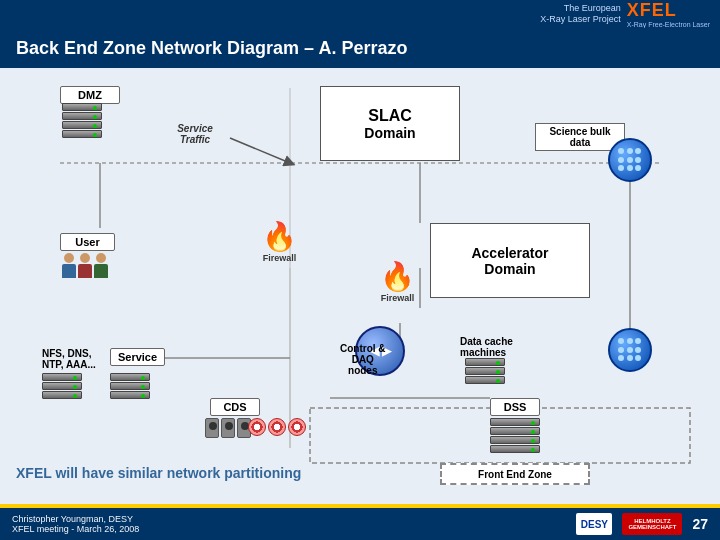  What do you see at coordinates (138, 357) in the screenshot?
I see `service-box: Service` at bounding box center [138, 357].